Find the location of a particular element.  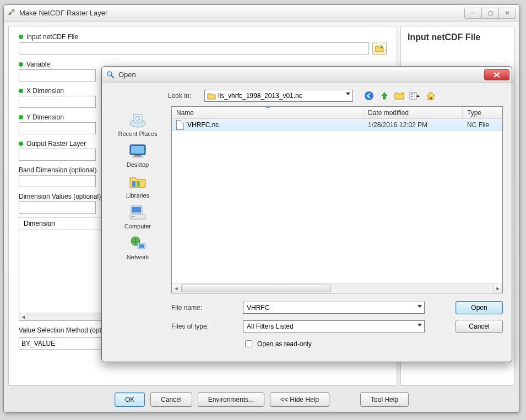

col-name: Name is located at coordinates (268, 112).